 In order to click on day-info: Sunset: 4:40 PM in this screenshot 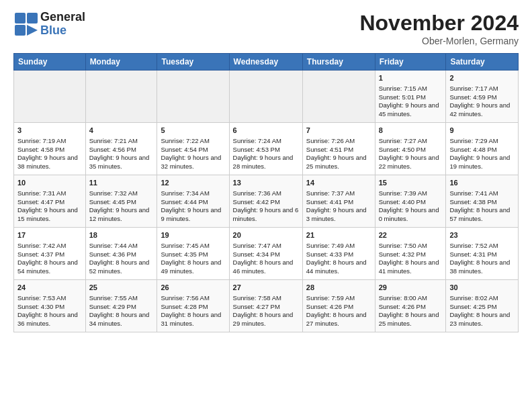, I will do `click(411, 203)`.